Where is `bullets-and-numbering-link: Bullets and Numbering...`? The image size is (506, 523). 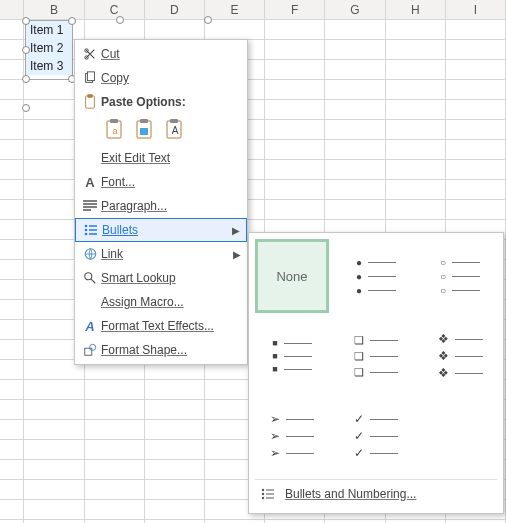
bullets-and-numbering-link: Bullets and Numbering... is located at coordinates (376, 493).